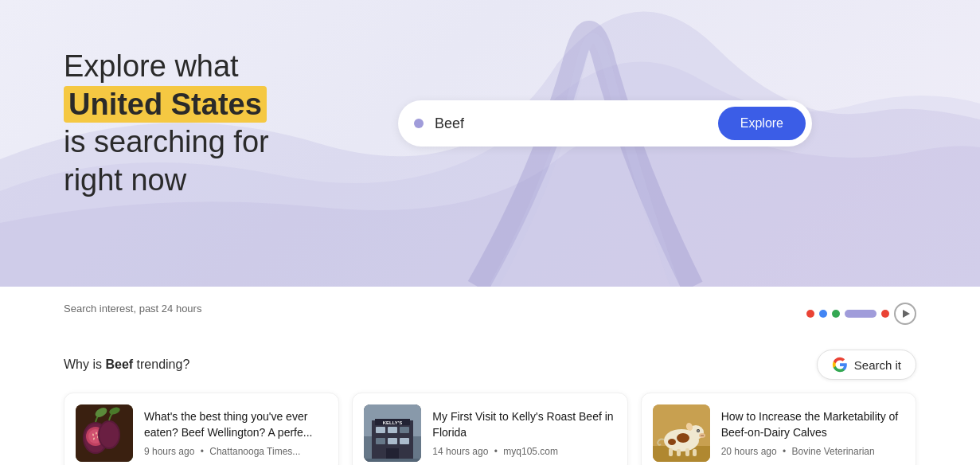 The image size is (980, 465). Describe the element at coordinates (490, 428) in the screenshot. I see `card-2: KELLY'S My First Visit to Kelly's Roast …` at that location.